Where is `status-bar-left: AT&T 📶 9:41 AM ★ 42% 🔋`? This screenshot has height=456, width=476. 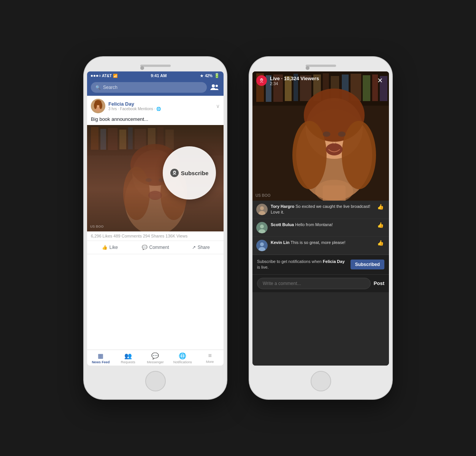
status-bar-left: AT&T 📶 9:41 AM ★ 42% 🔋 is located at coordinates (155, 76).